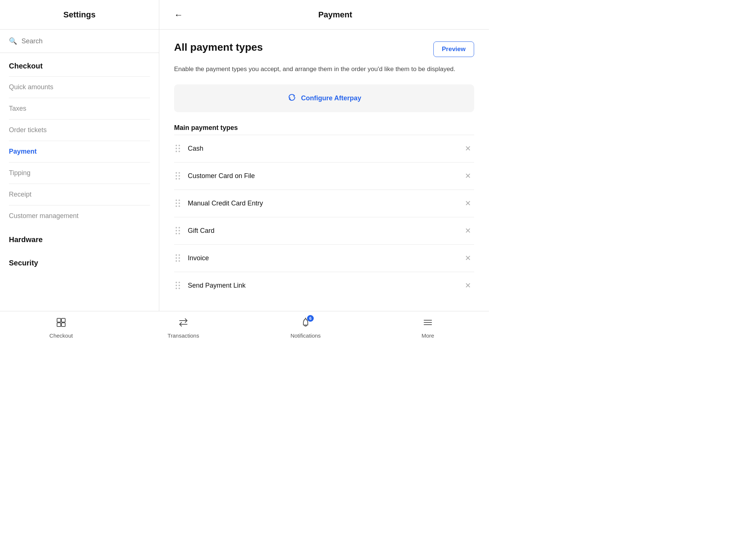 This screenshot has height=539, width=756. What do you see at coordinates (79, 151) in the screenshot?
I see `sidebar-item-payment: Payment` at bounding box center [79, 151].